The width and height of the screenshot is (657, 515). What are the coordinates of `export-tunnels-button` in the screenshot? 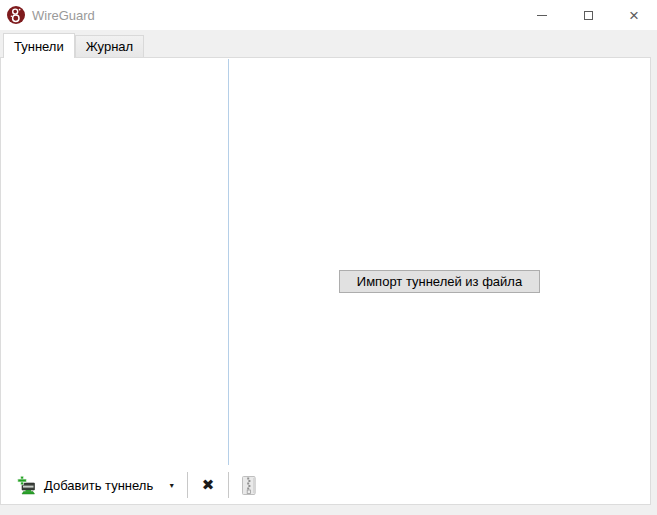 It's located at (249, 485).